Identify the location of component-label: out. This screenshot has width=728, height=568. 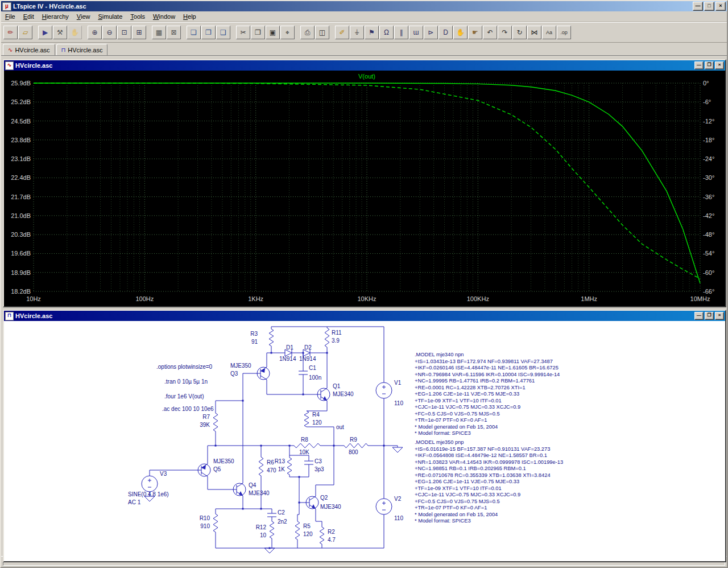
(340, 427).